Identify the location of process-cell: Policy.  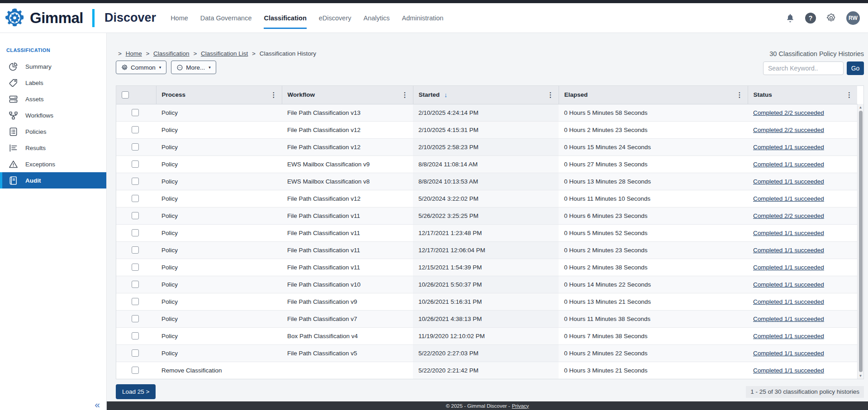
(219, 267).